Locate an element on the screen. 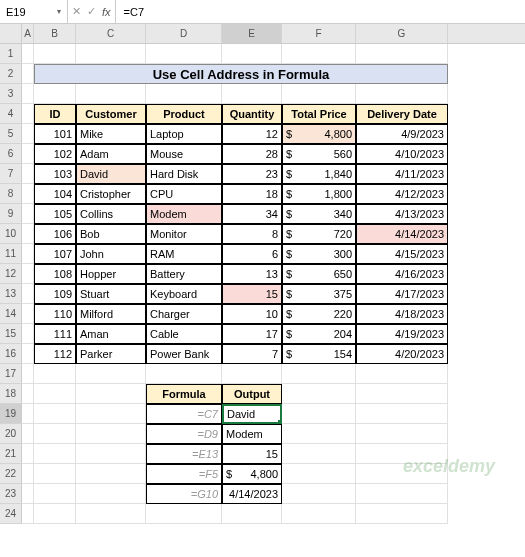 The width and height of the screenshot is (525, 557). row-header: 14 is located at coordinates (11, 314).